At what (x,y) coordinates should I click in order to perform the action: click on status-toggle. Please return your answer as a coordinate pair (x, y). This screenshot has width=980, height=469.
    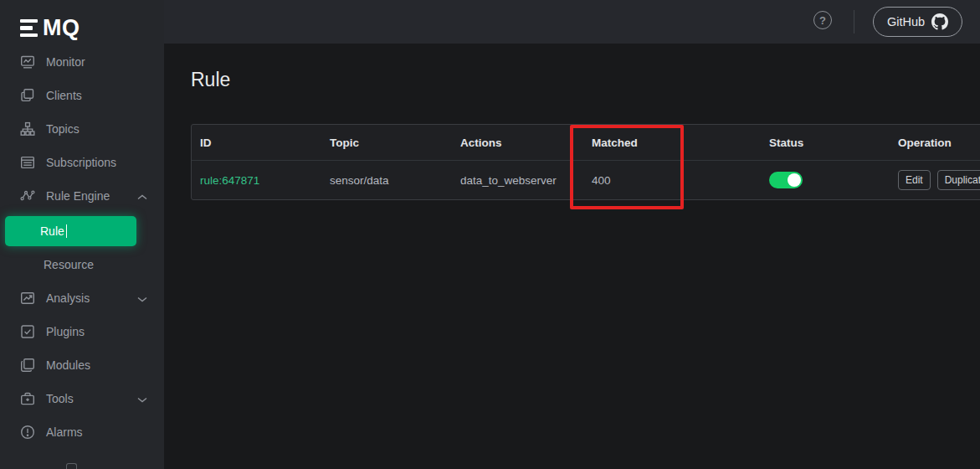
    Looking at the image, I should click on (786, 180).